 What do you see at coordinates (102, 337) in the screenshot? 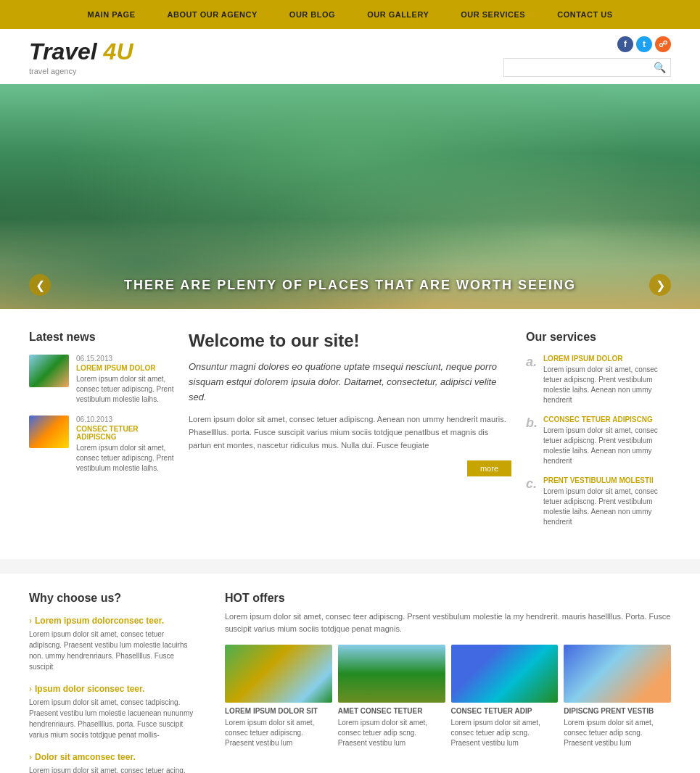
I see `latest-news-title: Latest news` at bounding box center [102, 337].